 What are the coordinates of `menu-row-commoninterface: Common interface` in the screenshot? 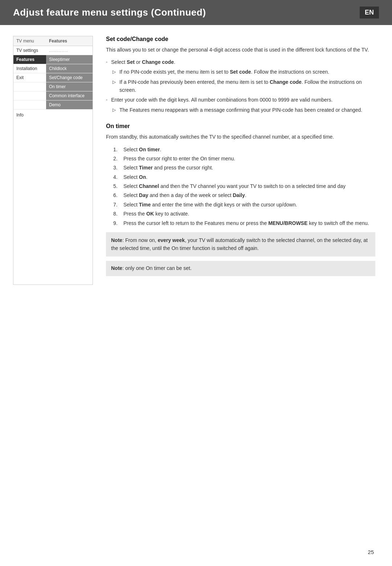 It's located at (53, 96).